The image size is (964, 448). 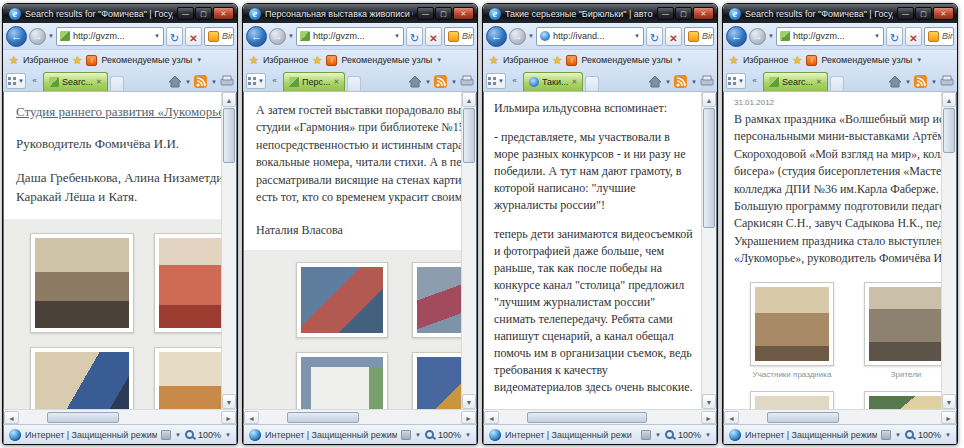 What do you see at coordinates (736, 36) in the screenshot?
I see `back-button: ←` at bounding box center [736, 36].